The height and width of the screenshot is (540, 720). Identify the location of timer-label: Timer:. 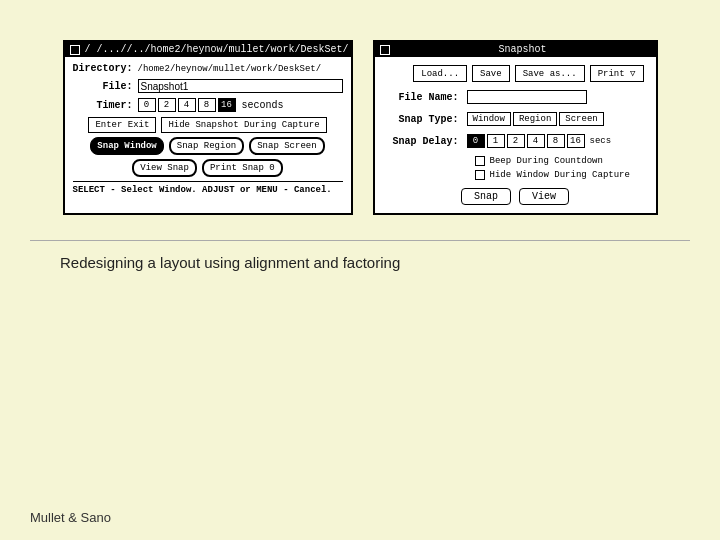
(106, 106).